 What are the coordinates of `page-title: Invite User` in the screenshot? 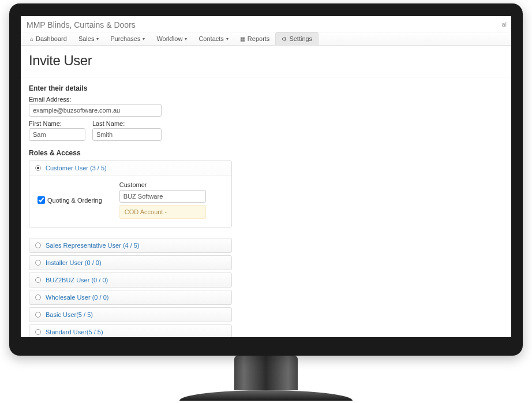 It's located at (266, 61).